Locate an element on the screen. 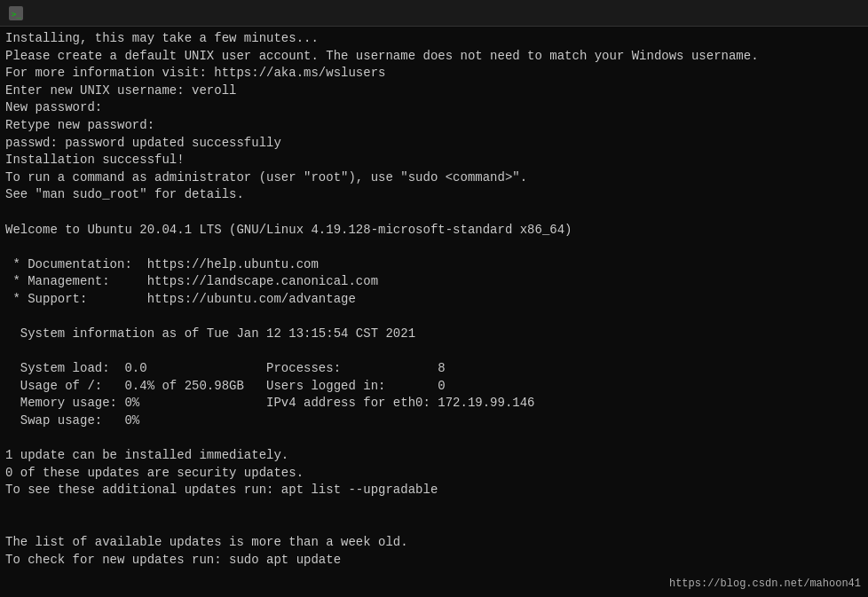 This screenshot has width=868, height=597. minimize-button is located at coordinates (757, 13).